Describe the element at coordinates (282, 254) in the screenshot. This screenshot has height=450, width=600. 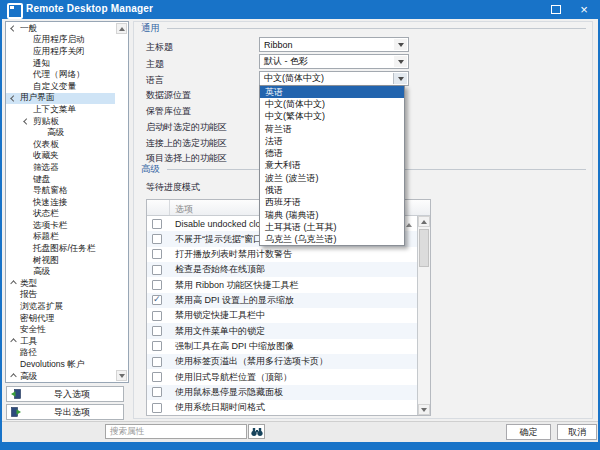
I see `option-row: 打开播放列表时禁用计数警告` at that location.